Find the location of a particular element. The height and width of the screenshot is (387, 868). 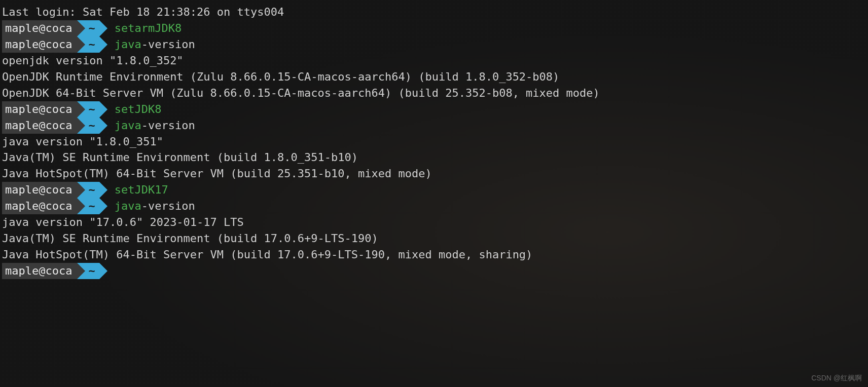

output-line: openjdk version "1.8.0_352" is located at coordinates (434, 61).